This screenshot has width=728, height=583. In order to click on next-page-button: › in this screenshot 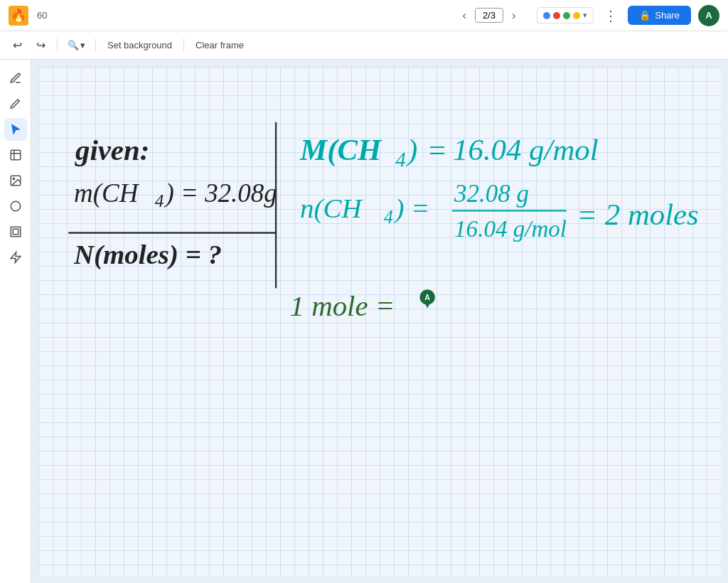, I will do `click(513, 16)`.